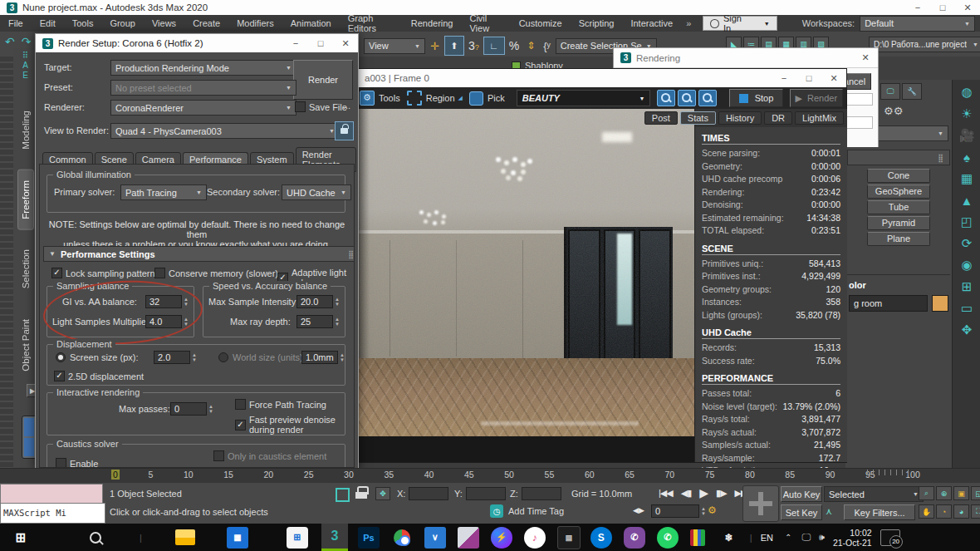 Image resolution: width=980 pixels, height=551 pixels. Describe the element at coordinates (686, 494) in the screenshot. I see `previous-frame-button: ◀▮` at that location.